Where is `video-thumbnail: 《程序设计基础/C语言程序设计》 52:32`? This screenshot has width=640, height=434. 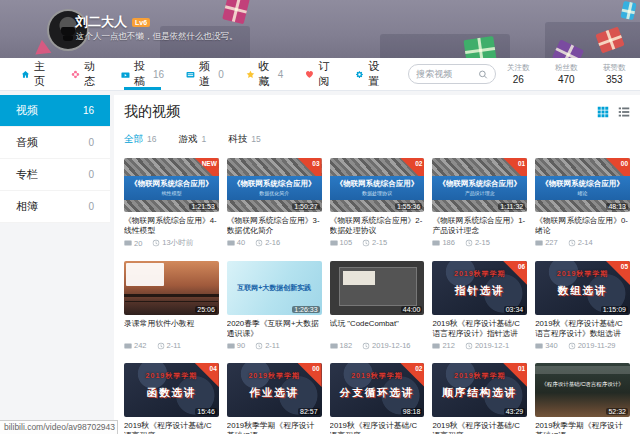
video-thumbnail: 《程序设计基础/C语言程序设计》 52:32 is located at coordinates (582, 390).